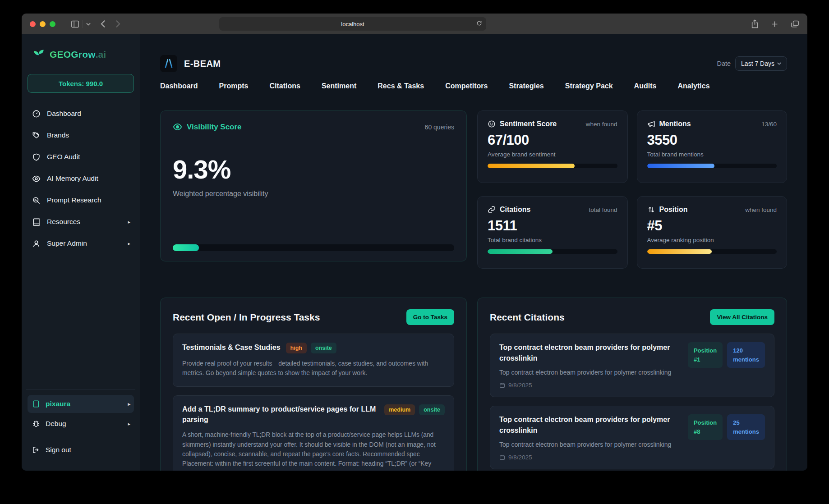 Image resolution: width=829 pixels, height=504 pixels. Describe the element at coordinates (36, 450) in the screenshot. I see `logout-icon` at that location.